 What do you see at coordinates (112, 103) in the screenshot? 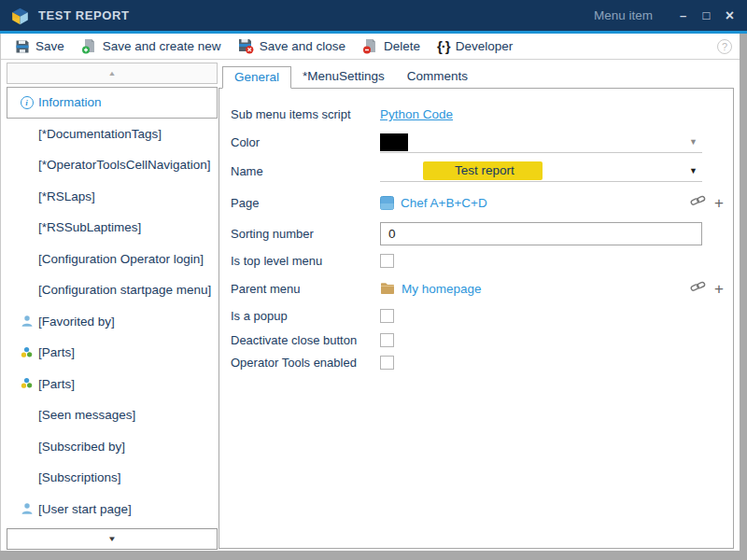
I see `sidebar-item-information: i Information` at bounding box center [112, 103].